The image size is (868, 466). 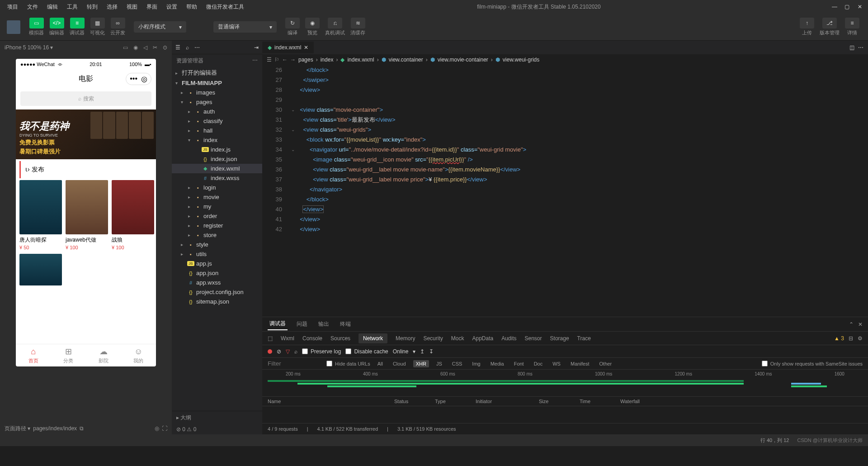 What do you see at coordinates (851, 338) in the screenshot?
I see `dock-icon: ⊟` at bounding box center [851, 338].